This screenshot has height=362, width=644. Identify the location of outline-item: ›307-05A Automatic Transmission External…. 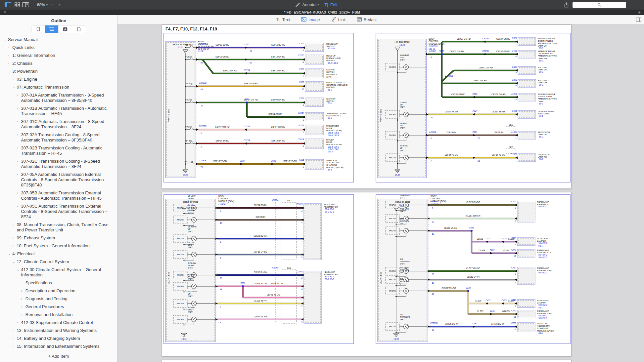
(59, 180).